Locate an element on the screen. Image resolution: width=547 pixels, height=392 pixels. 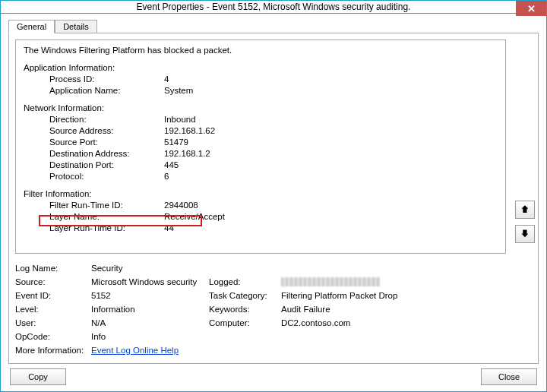
label-layer-name: Layer Name: is located at coordinates (74, 217).